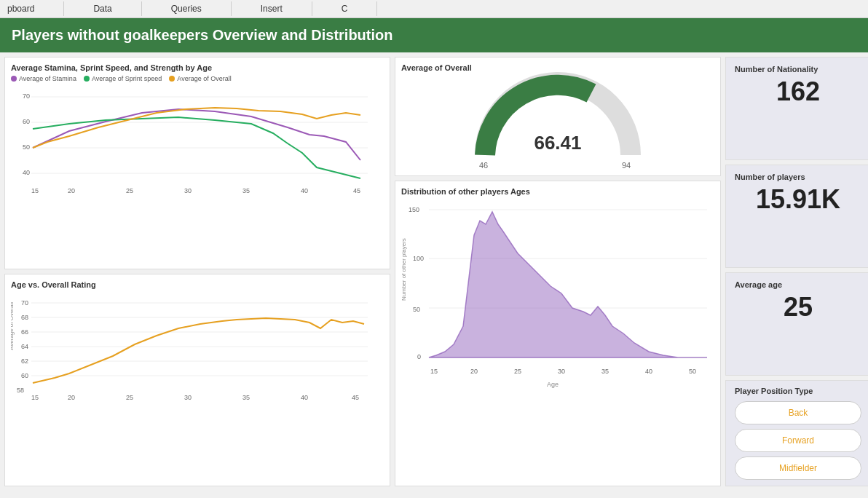  What do you see at coordinates (797, 216) in the screenshot?
I see `players-kpi: Number of players 15.91K` at bounding box center [797, 216].